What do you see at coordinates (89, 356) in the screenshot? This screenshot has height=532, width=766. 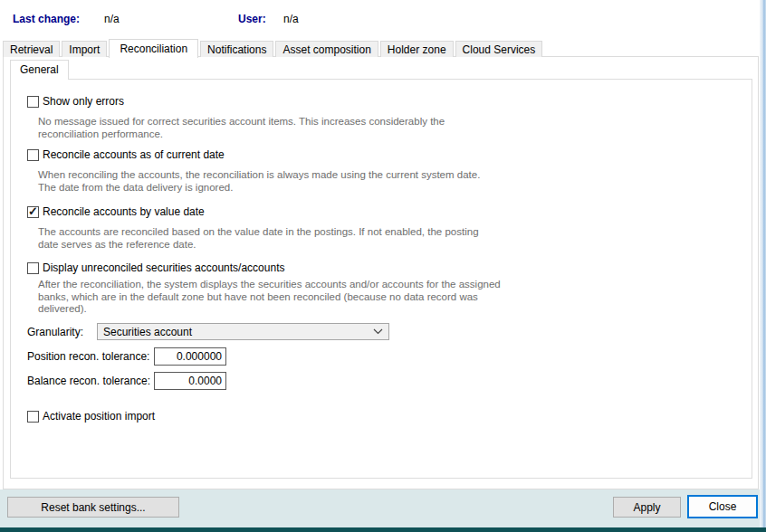 I see `position-tolerance-label: Position recon. tolerance:` at bounding box center [89, 356].